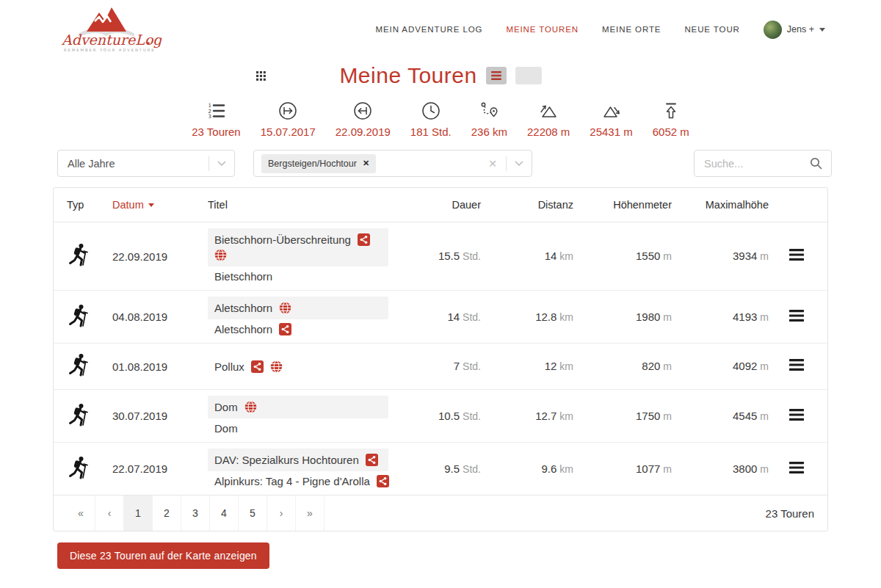 This screenshot has height=588, width=881. Describe the element at coordinates (763, 163) in the screenshot. I see `search-box` at that location.